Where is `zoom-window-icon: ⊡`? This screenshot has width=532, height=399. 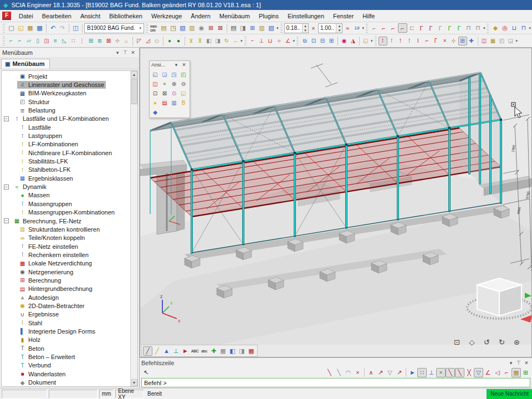
zoom-window-icon: ⊡ is located at coordinates (155, 93).